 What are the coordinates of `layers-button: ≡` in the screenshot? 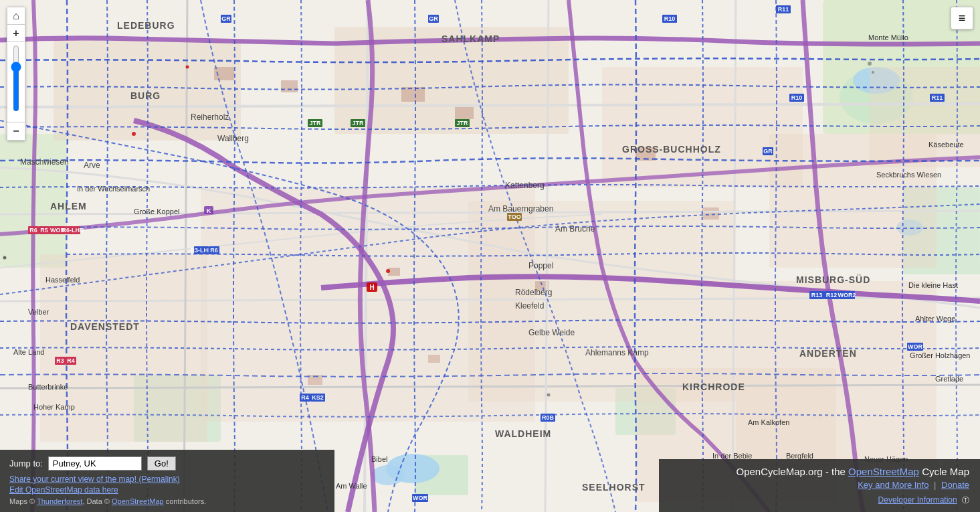 It's located at (962, 18).